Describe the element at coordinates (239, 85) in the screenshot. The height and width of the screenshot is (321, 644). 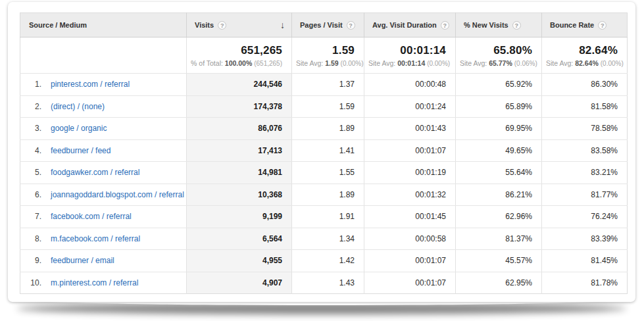
I see `visits-cell: 244,546` at that location.